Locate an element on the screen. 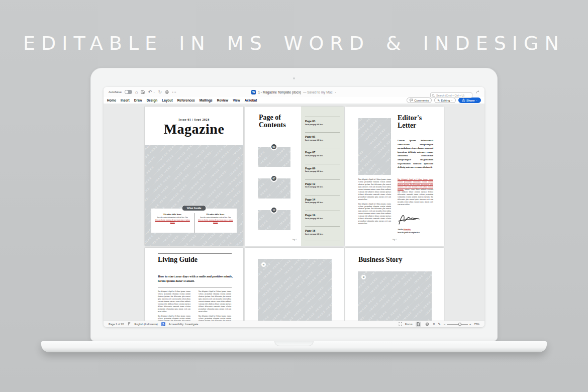 This screenshot has width=588, height=392. document-saved-status: — Saved to my Mac is located at coordinates (318, 92).